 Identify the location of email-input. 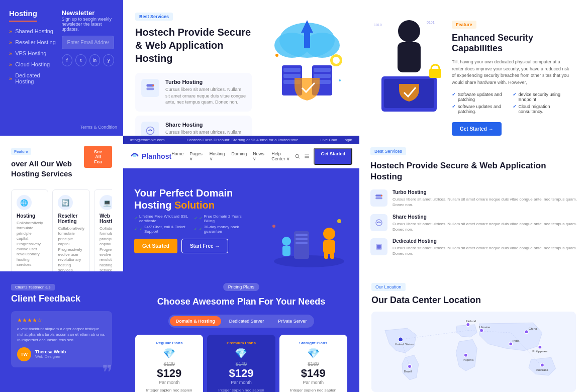
(88, 42).